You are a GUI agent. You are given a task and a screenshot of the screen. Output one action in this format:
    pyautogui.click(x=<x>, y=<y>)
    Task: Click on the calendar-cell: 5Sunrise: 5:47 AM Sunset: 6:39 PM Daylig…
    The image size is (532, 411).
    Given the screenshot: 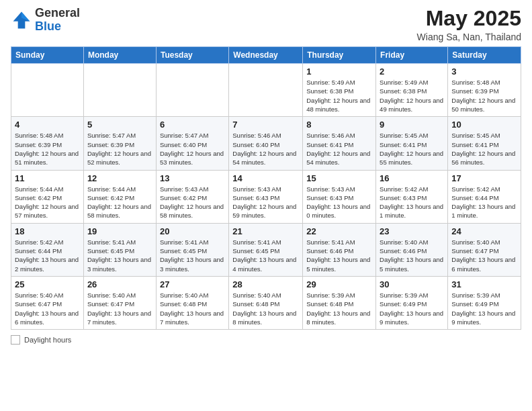 What is the action you would take?
    pyautogui.click(x=120, y=144)
    